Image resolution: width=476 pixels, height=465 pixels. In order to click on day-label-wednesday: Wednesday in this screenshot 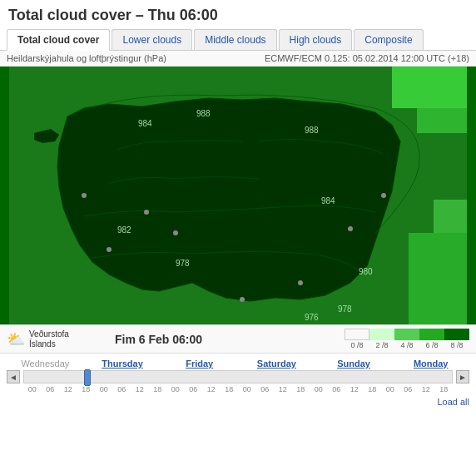, I will do `click(45, 364)`.